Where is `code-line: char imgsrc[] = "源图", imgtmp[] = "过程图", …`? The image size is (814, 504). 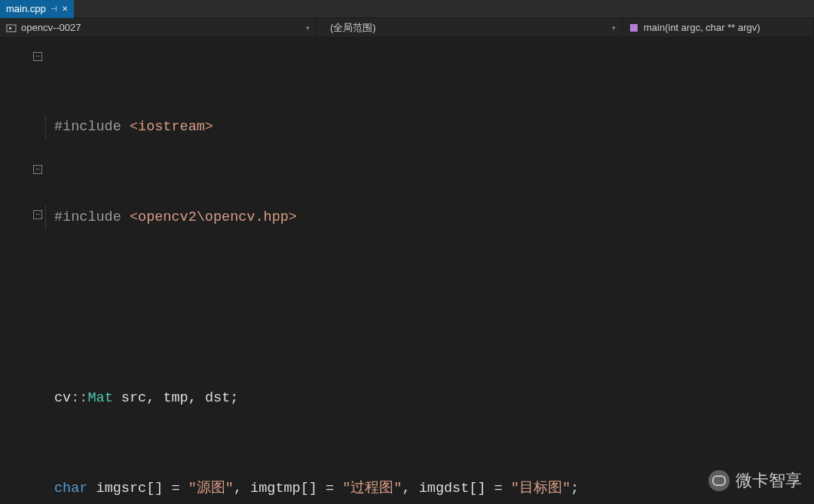
code-line: char imgsrc[] = "源图", imgtmp[] = "过程图", … is located at coordinates (429, 489).